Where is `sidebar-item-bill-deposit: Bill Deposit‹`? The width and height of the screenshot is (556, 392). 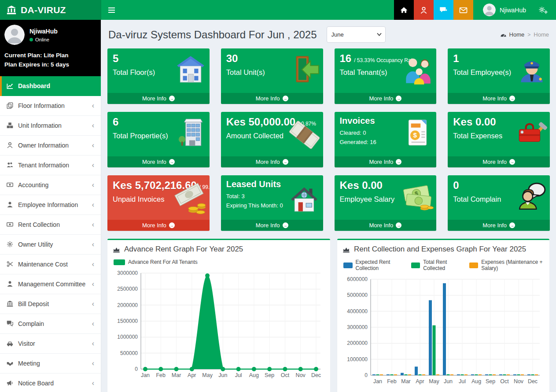 sidebar-item-bill-deposit: Bill Deposit‹ is located at coordinates (50, 304).